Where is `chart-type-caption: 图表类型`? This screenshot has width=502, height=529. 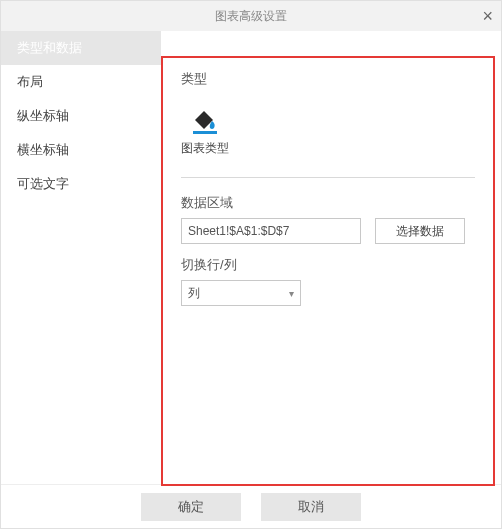
chart-type-caption: 图表类型 is located at coordinates (205, 148).